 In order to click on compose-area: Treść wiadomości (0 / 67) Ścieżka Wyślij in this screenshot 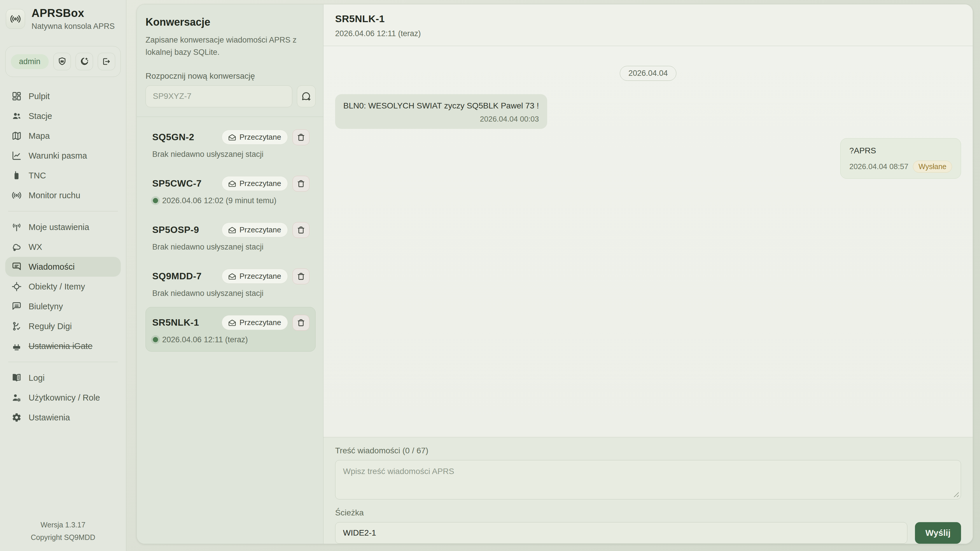, I will do `click(648, 491)`.